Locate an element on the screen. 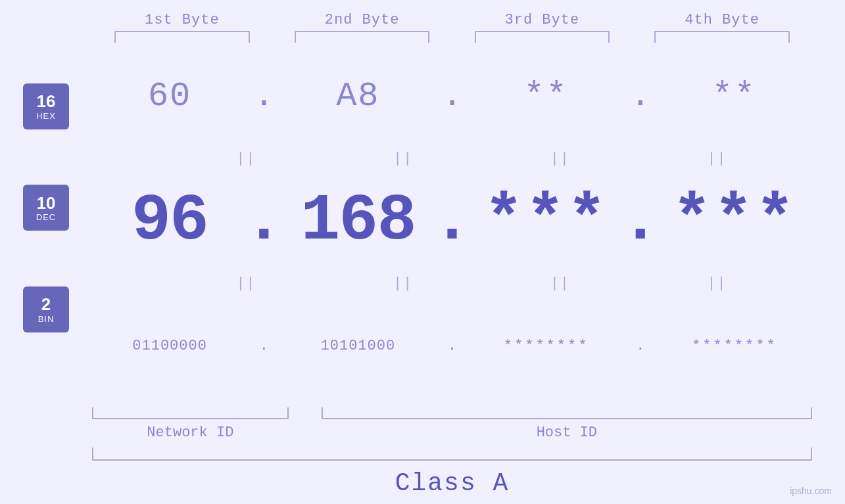 The width and height of the screenshot is (845, 504). bin-b4-cell: ******** is located at coordinates (735, 346).